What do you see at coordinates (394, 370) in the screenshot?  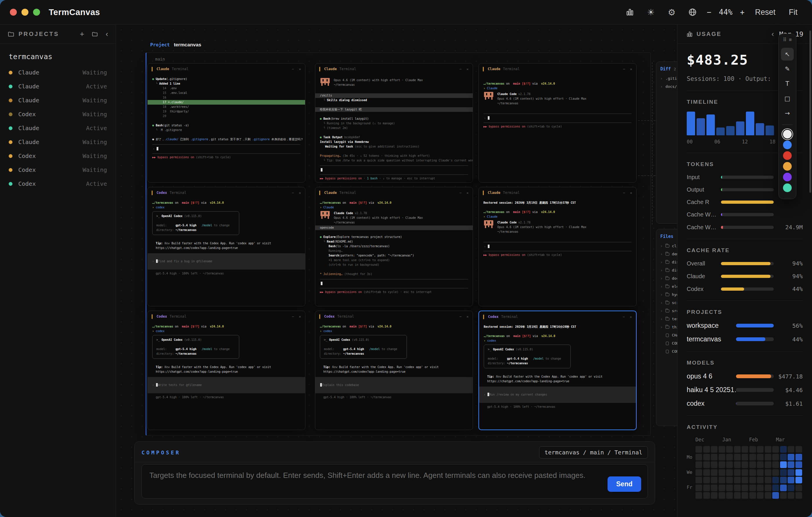 I see `terminal-window-codex-3: ▍CodexTerminal−×…/termcanvas on main [$!…` at bounding box center [394, 370].